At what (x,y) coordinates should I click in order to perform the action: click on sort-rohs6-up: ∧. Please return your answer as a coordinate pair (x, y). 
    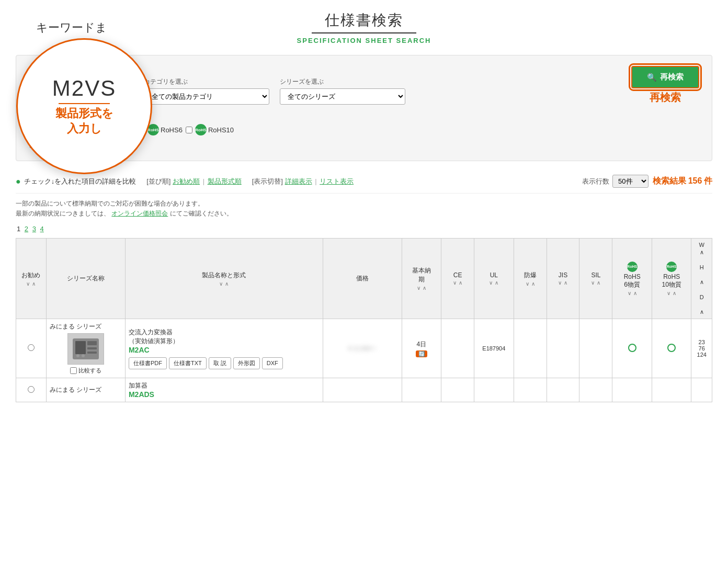
    Looking at the image, I should click on (635, 293).